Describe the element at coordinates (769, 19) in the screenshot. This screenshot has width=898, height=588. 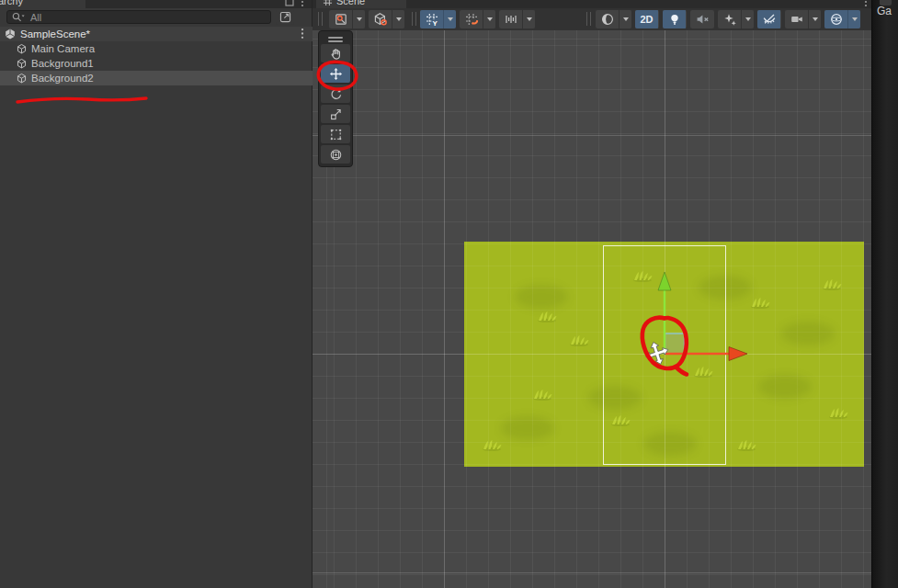
I see `hidden-objects-button` at that location.